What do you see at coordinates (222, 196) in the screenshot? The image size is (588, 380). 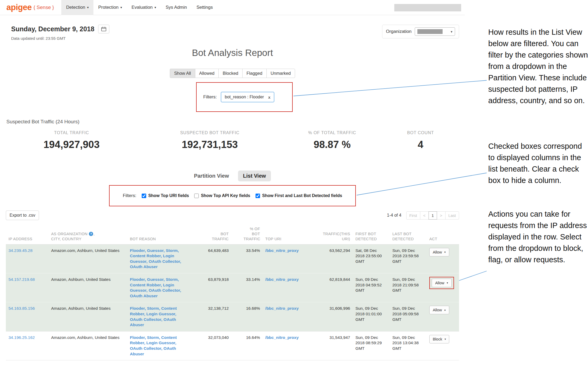 I see `checkbox-show-top-api-key: Show Top API Key fields` at bounding box center [222, 196].